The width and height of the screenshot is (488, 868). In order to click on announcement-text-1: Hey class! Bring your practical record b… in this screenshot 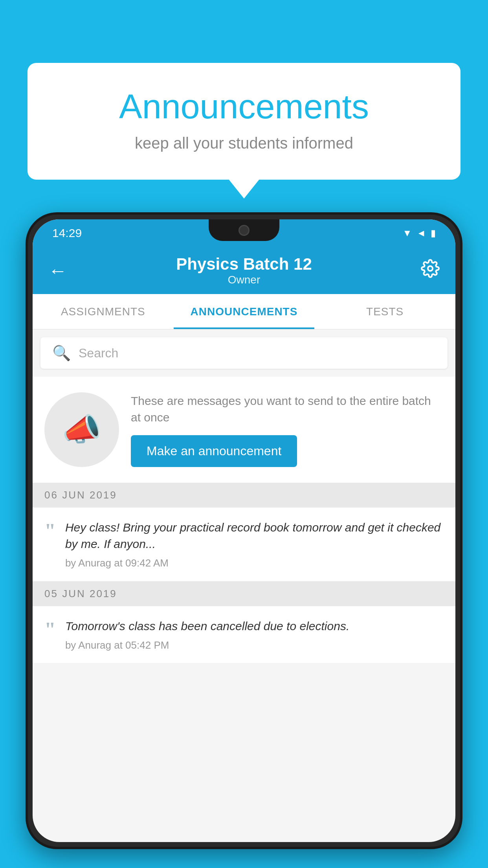, I will do `click(255, 536)`.